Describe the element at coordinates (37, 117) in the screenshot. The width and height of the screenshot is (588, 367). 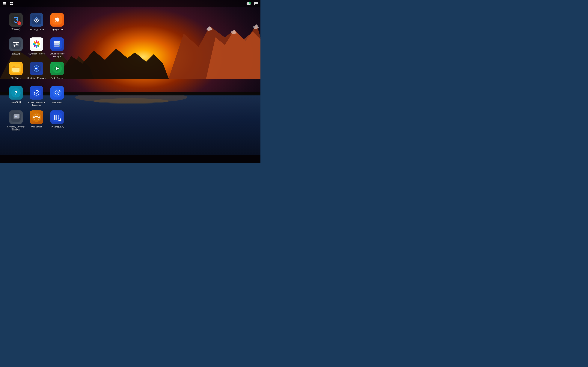
I see `svg-text: WWW` at that location.